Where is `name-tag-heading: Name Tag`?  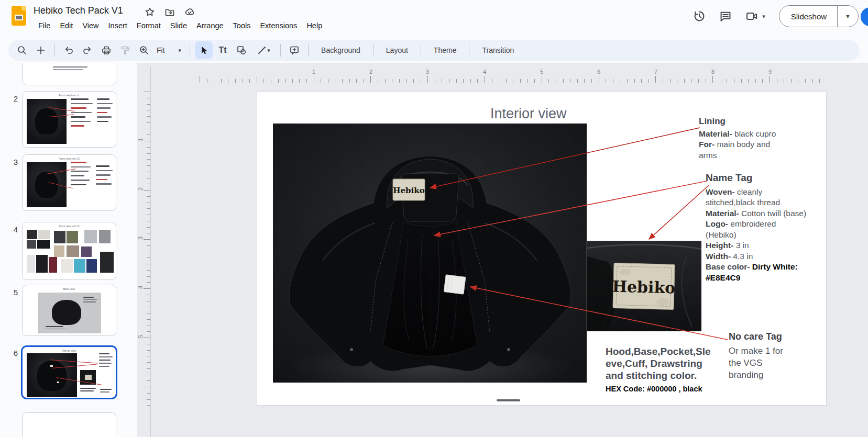
name-tag-heading: Name Tag is located at coordinates (756, 178).